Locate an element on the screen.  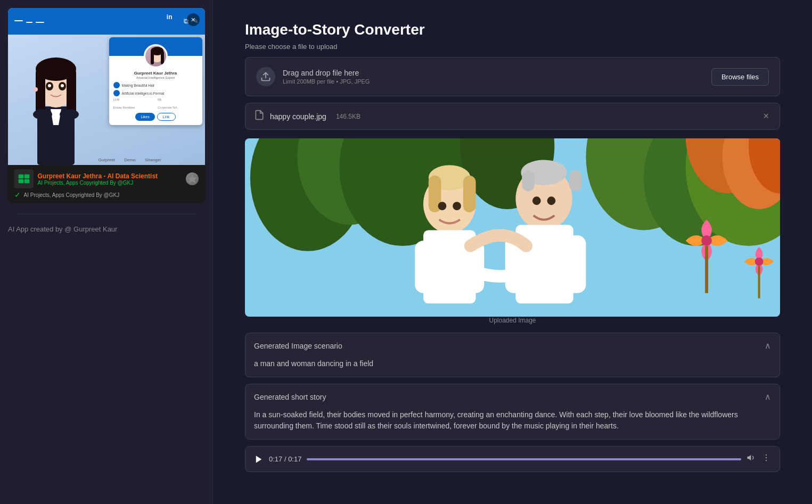
character-figure is located at coordinates (56, 98).